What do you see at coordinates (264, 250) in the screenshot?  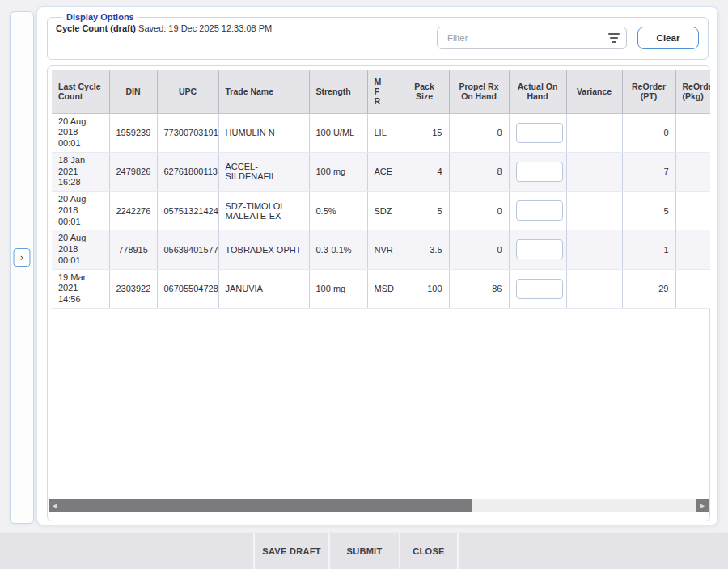 I see `cell-trade-name: TOBRADEX OPHT` at bounding box center [264, 250].